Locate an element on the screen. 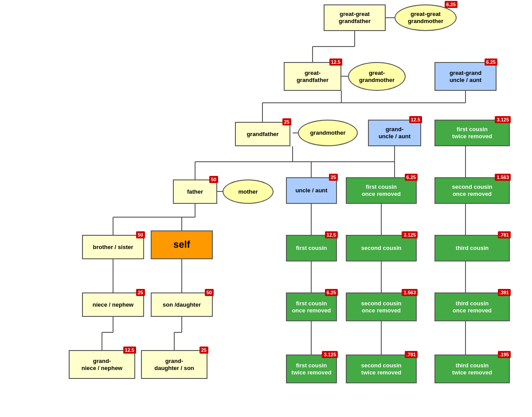  badge-fc: 12.5 is located at coordinates (332, 235).